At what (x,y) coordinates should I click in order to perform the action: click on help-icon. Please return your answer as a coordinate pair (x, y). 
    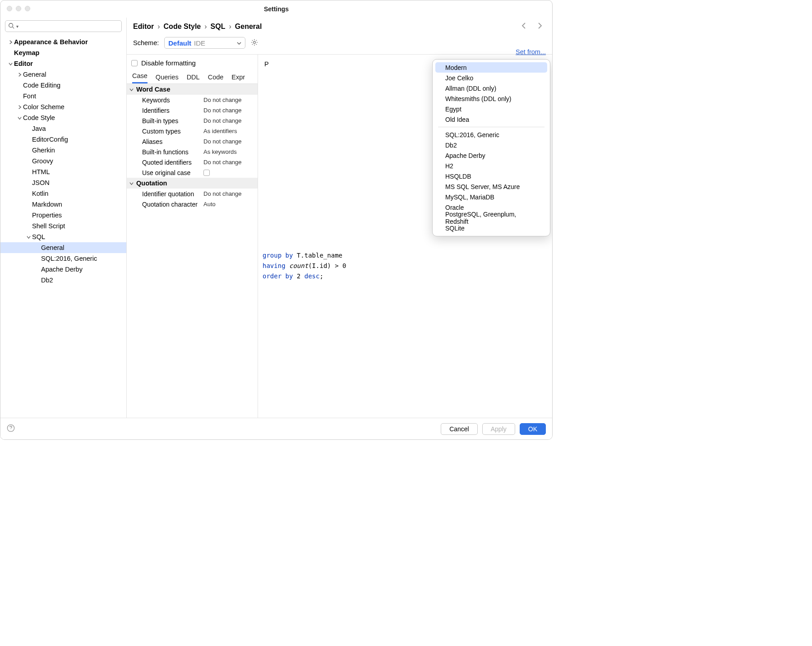
    Looking at the image, I should click on (11, 429).